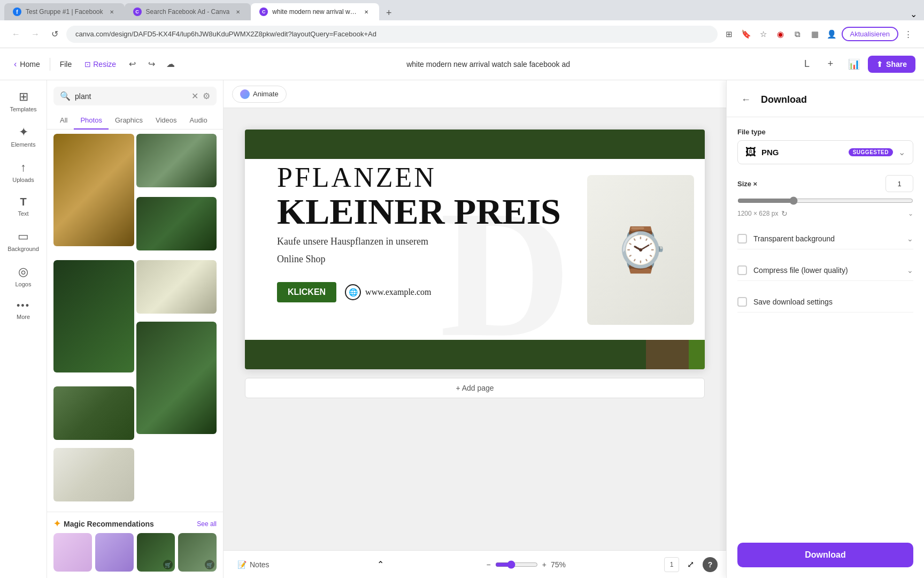 This screenshot has height=578, width=924. I want to click on tab-close-1: ✕, so click(112, 12).